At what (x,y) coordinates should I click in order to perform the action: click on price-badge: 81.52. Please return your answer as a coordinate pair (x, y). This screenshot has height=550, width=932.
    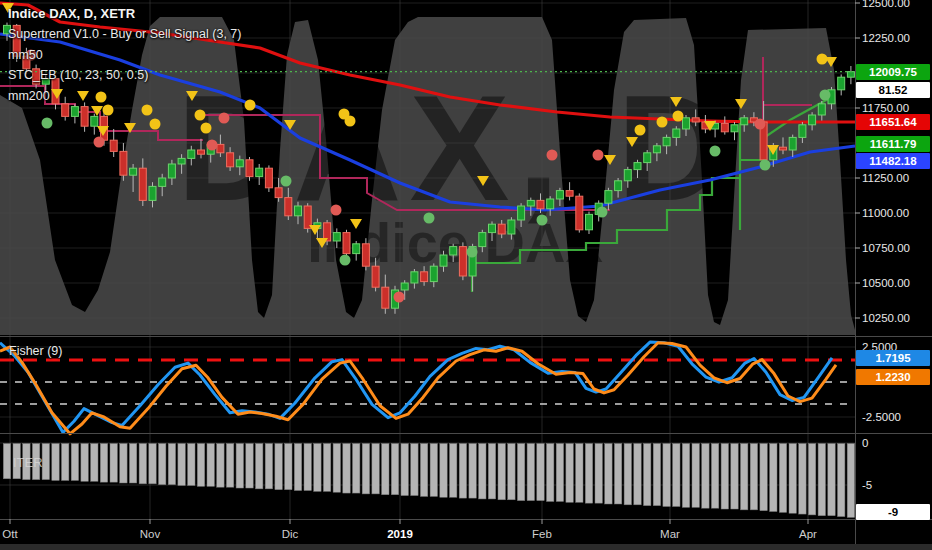
    Looking at the image, I should click on (893, 90).